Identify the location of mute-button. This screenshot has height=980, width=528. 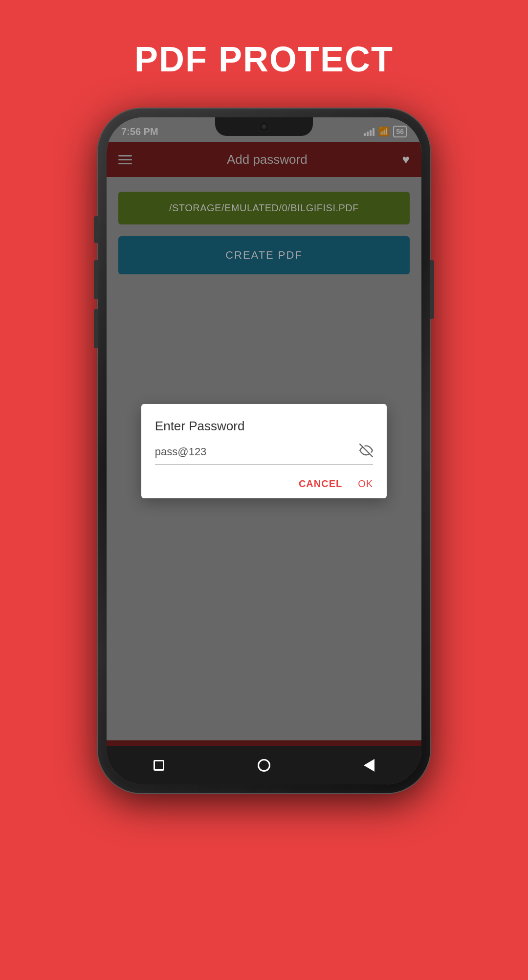
(96, 230).